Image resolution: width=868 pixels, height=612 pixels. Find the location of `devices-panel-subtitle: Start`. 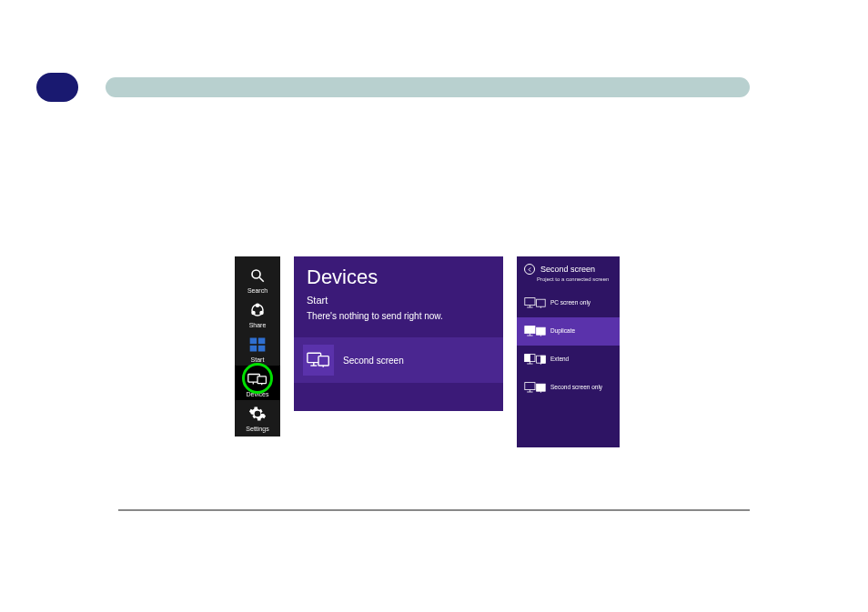

devices-panel-subtitle: Start is located at coordinates (399, 303).